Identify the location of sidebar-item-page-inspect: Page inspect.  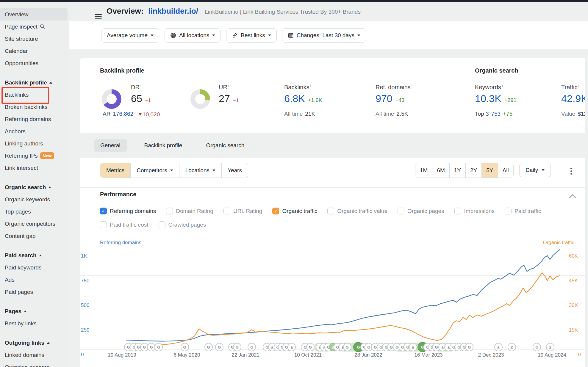
(35, 27).